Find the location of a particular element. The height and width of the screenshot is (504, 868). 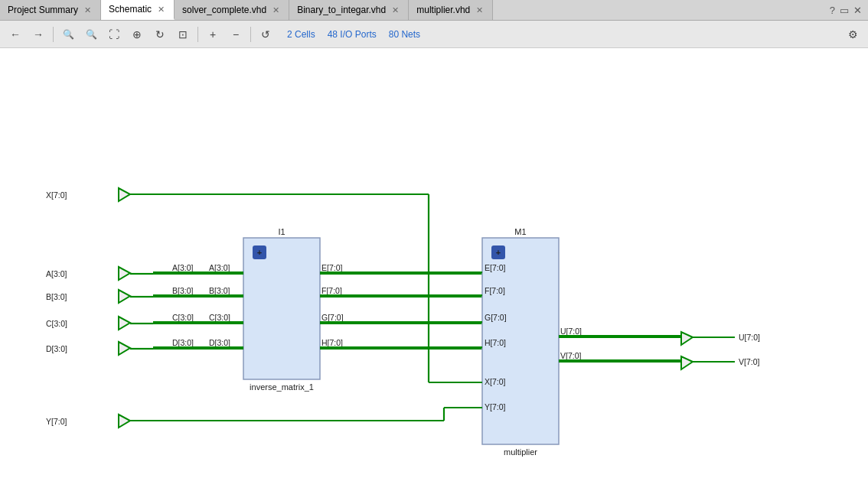

I1-out-E-label: E[7:0] is located at coordinates (332, 268).